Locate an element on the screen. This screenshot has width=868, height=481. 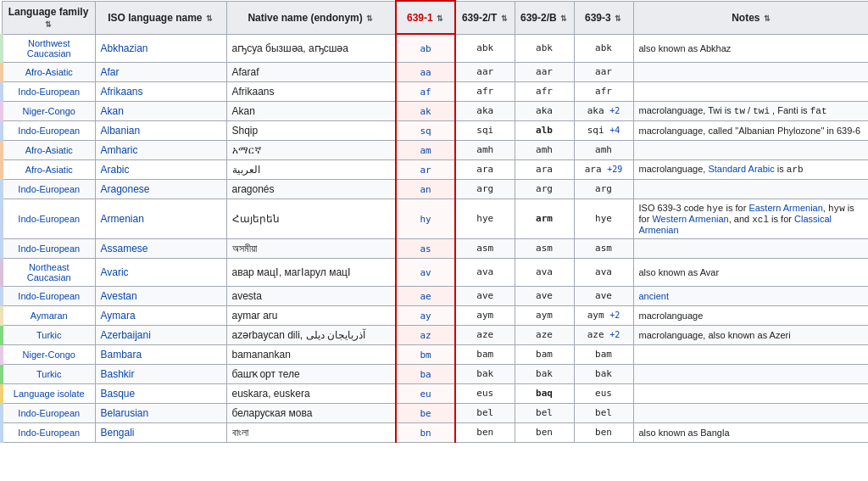
notes-cell: also known as Abkhaz is located at coordinates (751, 48).